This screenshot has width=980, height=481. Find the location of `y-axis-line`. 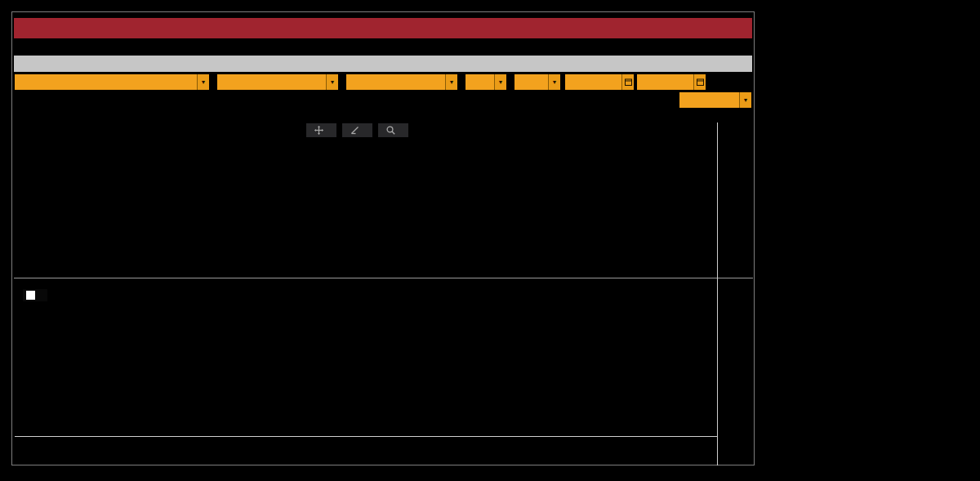

y-axis-line is located at coordinates (717, 294).